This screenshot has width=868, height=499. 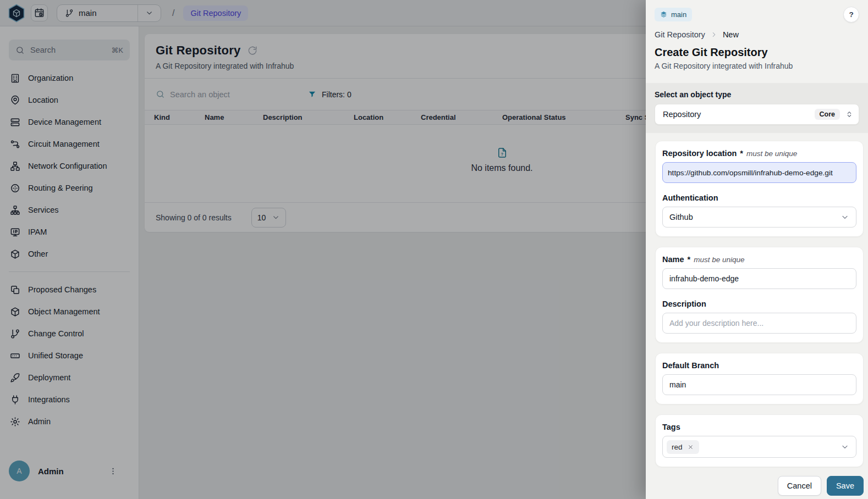 What do you see at coordinates (757, 95) in the screenshot?
I see `object-type-label: Select an object type` at bounding box center [757, 95].